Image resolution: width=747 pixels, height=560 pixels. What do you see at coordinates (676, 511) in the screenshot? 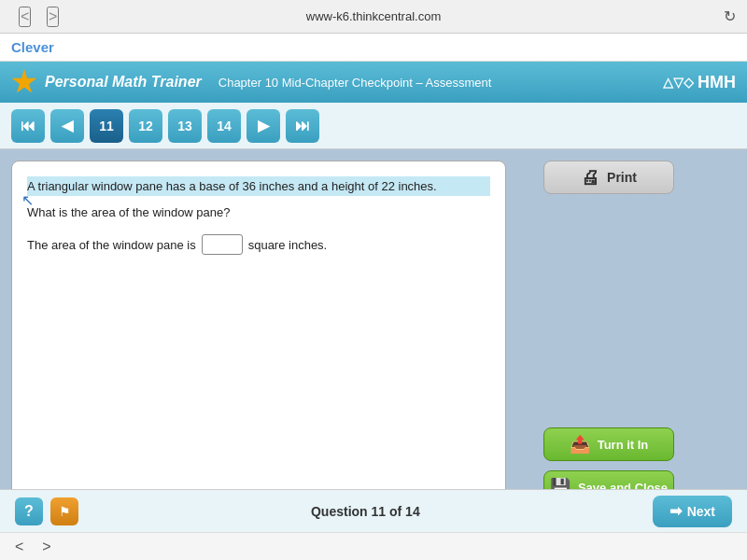
I see `next-arrow-icon: ➡` at bounding box center [676, 511].